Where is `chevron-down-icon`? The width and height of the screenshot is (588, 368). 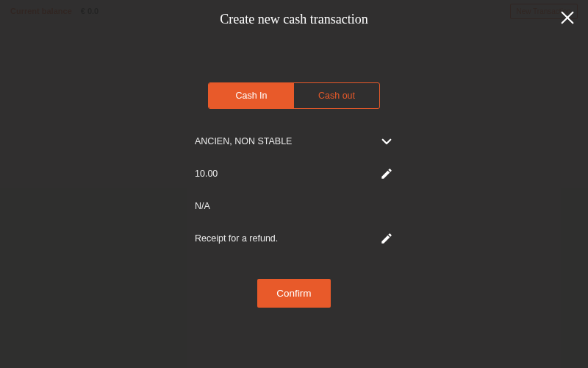 chevron-down-icon is located at coordinates (387, 141).